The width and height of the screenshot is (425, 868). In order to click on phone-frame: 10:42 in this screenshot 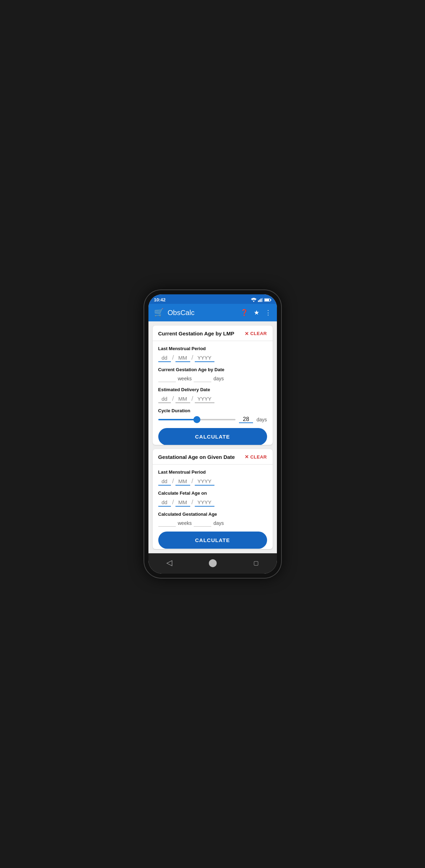, I will do `click(213, 434)`.